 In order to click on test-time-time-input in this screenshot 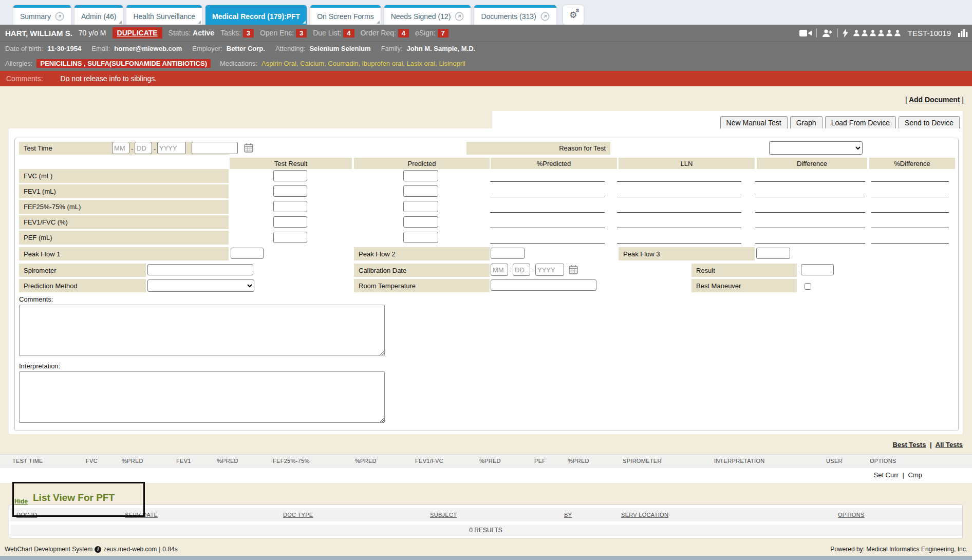, I will do `click(215, 148)`.